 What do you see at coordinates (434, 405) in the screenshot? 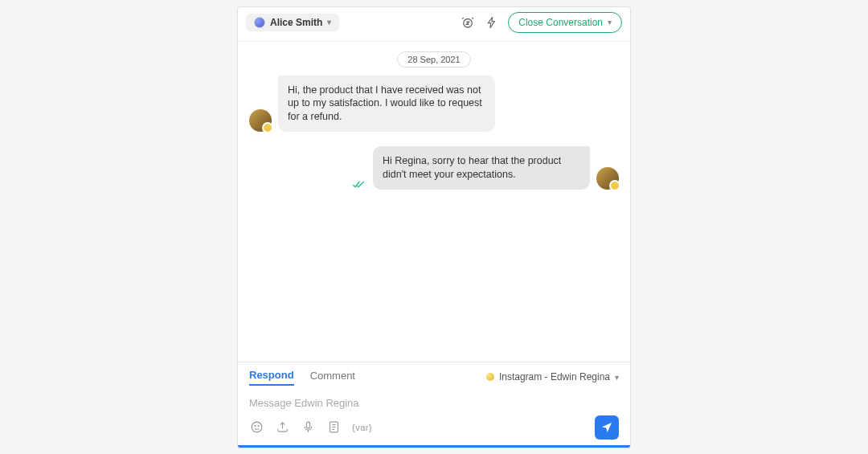
I see `message-input` at bounding box center [434, 405].